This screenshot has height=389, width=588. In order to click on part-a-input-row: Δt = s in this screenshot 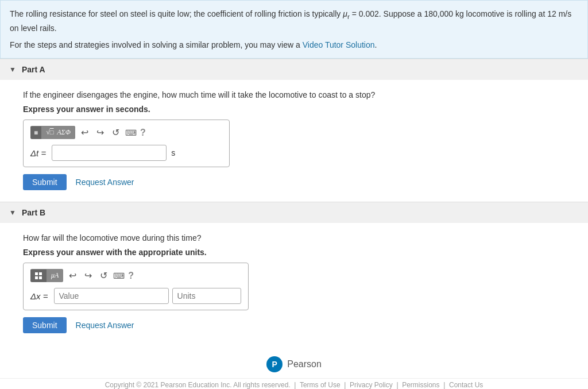, I will do `click(126, 153)`.